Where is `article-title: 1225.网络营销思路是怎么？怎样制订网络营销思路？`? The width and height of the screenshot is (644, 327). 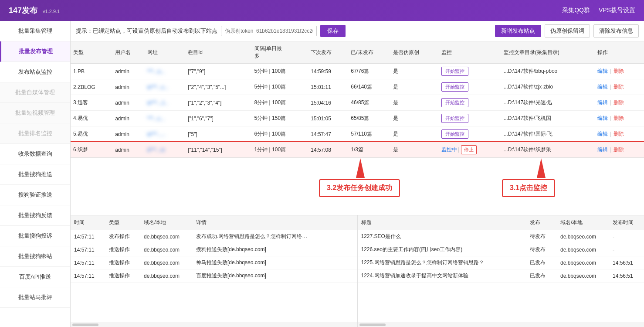 article-title: 1225.网络营销思路是怎么？怎样制订网络营销思路？ is located at coordinates (442, 262).